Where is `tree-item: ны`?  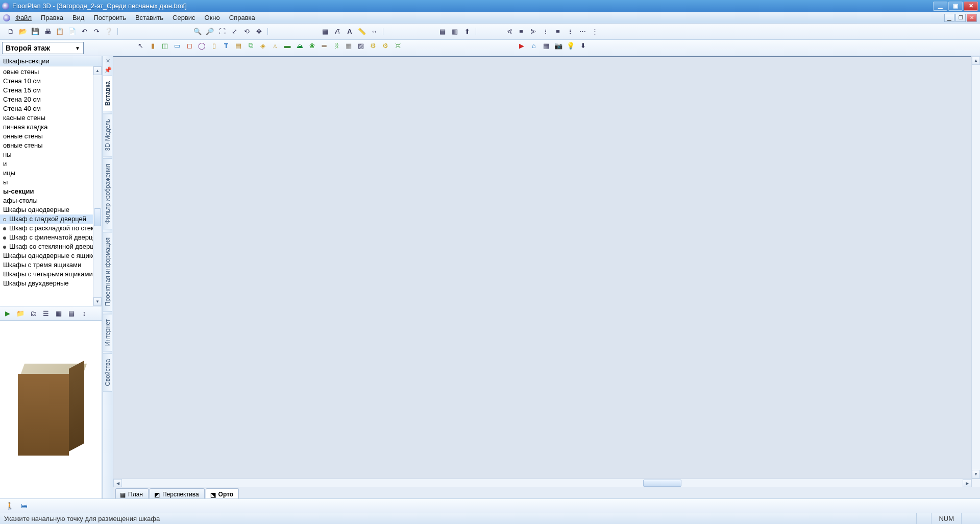 tree-item: ны is located at coordinates (51, 155).